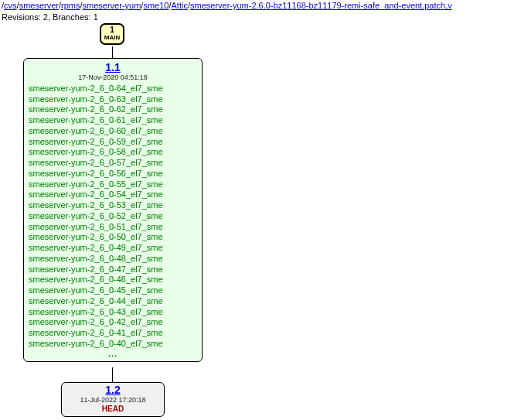 The image size is (521, 420). I want to click on tag-item: smeserver-yum-2_6_0-49_el7_sme, so click(113, 248).